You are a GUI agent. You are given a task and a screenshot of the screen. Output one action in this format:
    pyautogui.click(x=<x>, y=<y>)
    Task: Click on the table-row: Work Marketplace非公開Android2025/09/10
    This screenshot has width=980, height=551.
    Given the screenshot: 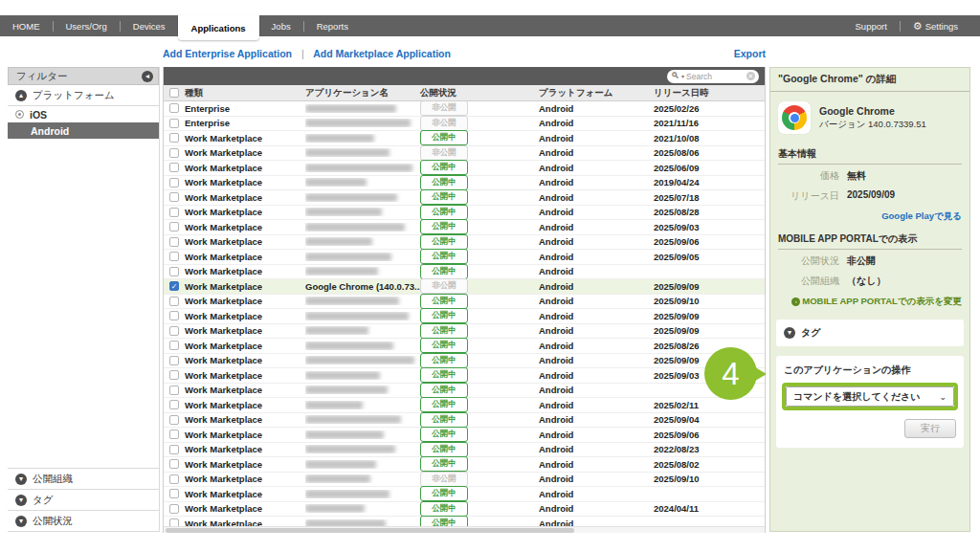 What is the action you would take?
    pyautogui.click(x=464, y=480)
    